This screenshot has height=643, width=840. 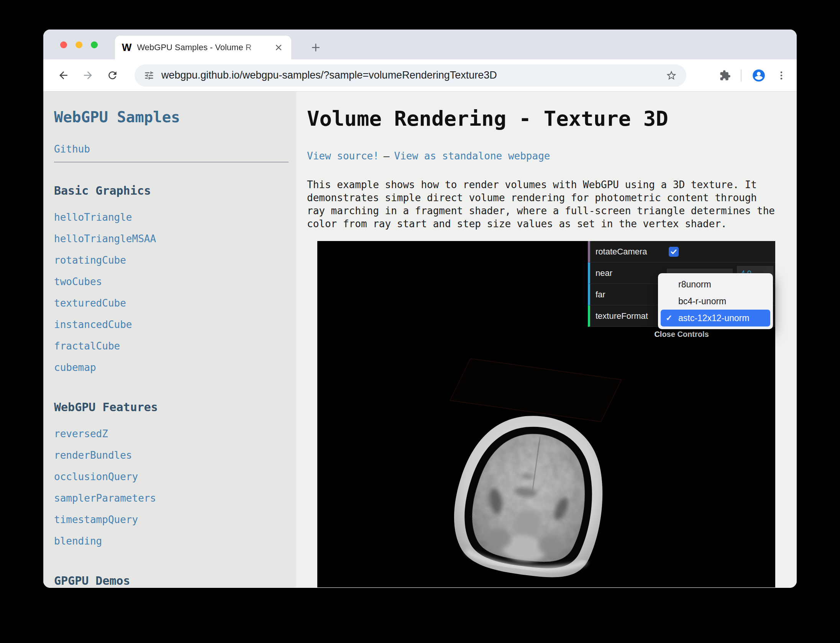 I want to click on toolbar-right-cluster, so click(x=753, y=75).